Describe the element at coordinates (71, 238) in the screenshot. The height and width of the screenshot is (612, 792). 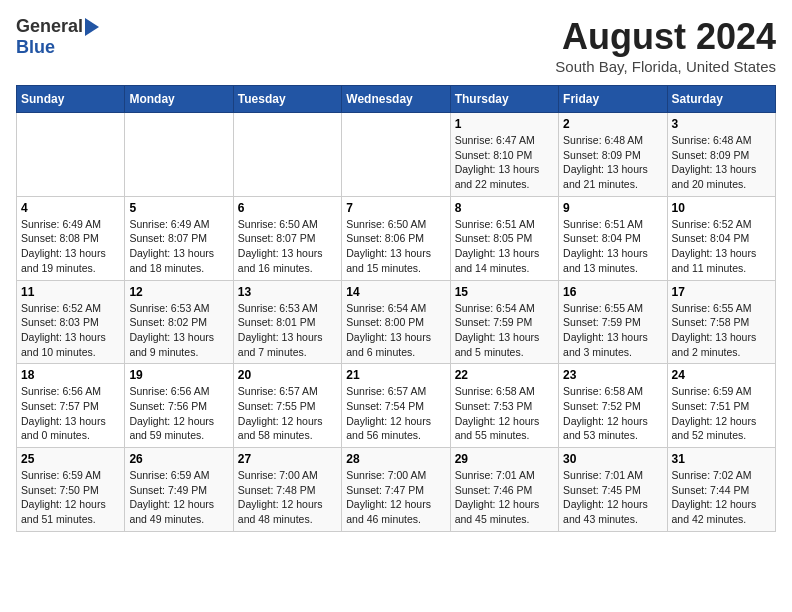
I see `calendar-cell: 4Sunrise: 6:49 AM Sunset: 8:08 PM Daylig…` at that location.